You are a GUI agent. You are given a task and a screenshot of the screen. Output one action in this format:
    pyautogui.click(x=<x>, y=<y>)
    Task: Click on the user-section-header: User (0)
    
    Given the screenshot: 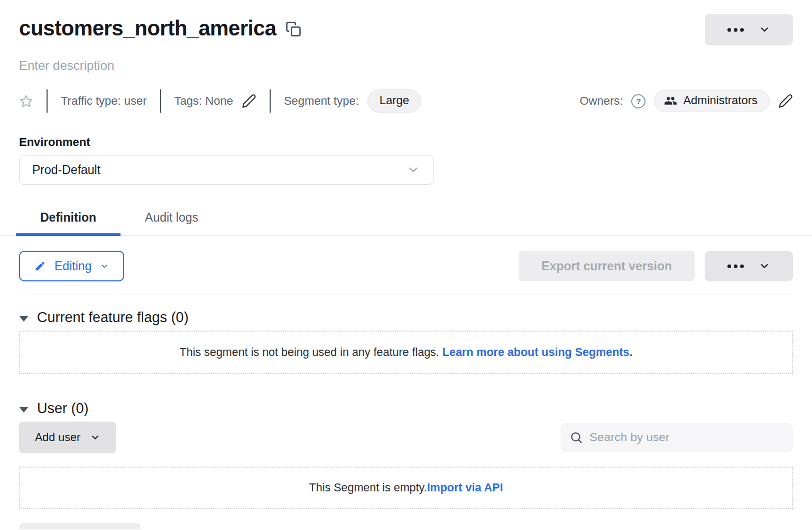 What is the action you would take?
    pyautogui.click(x=406, y=408)
    